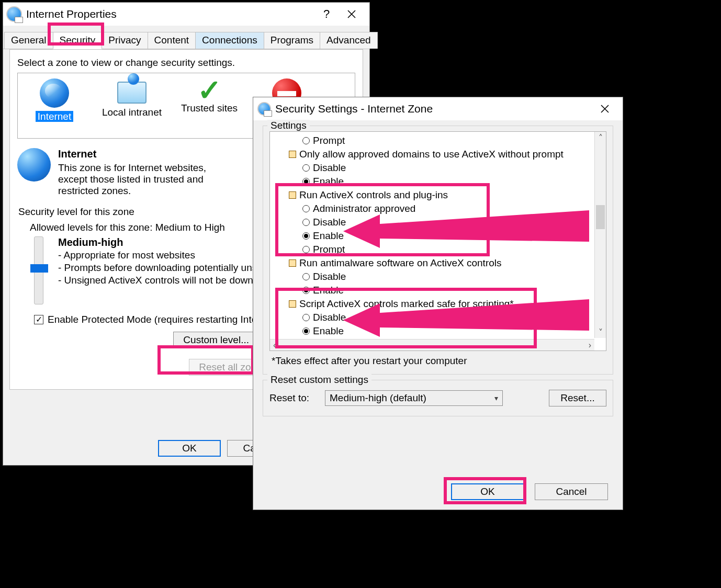 The width and height of the screenshot is (721, 588). Describe the element at coordinates (209, 106) in the screenshot. I see `zone-trusted-sites: ✓ Trusted sites` at that location.